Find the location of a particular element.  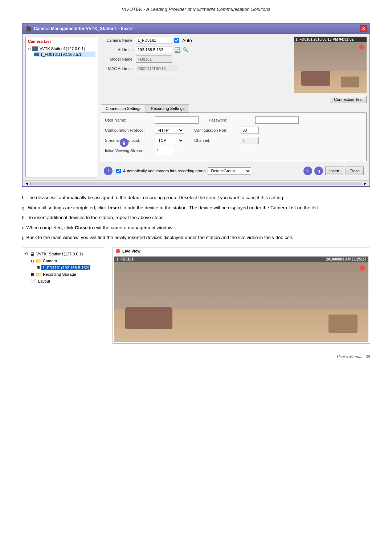

config-port-input is located at coordinates (250, 130).